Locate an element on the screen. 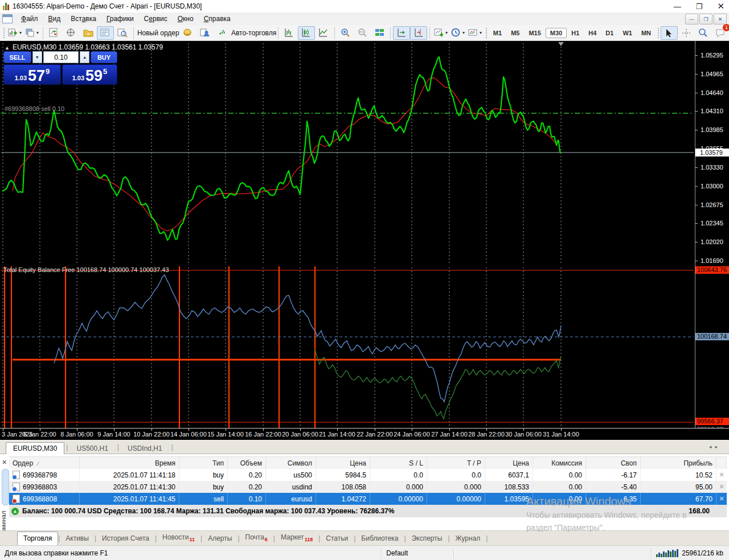  chart-line-button is located at coordinates (323, 33).